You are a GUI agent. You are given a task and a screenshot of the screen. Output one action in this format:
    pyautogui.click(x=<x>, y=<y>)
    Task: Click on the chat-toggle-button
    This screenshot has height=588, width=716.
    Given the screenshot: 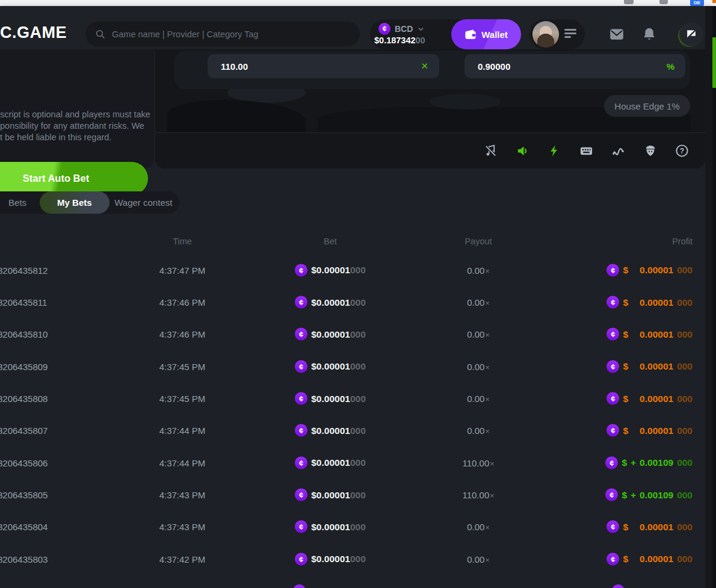 What is the action you would take?
    pyautogui.click(x=691, y=34)
    